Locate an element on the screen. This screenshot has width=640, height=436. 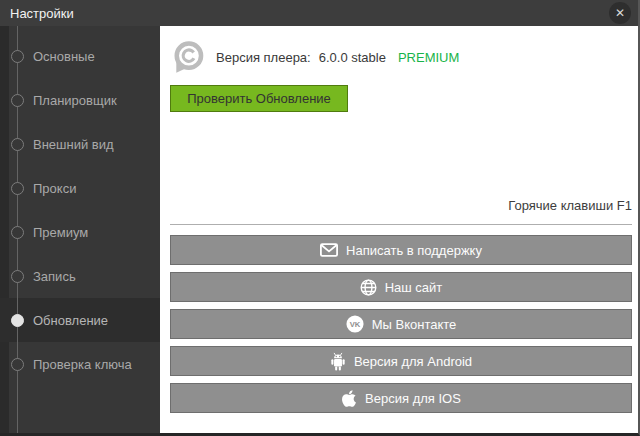
mail-icon is located at coordinates (329, 250).